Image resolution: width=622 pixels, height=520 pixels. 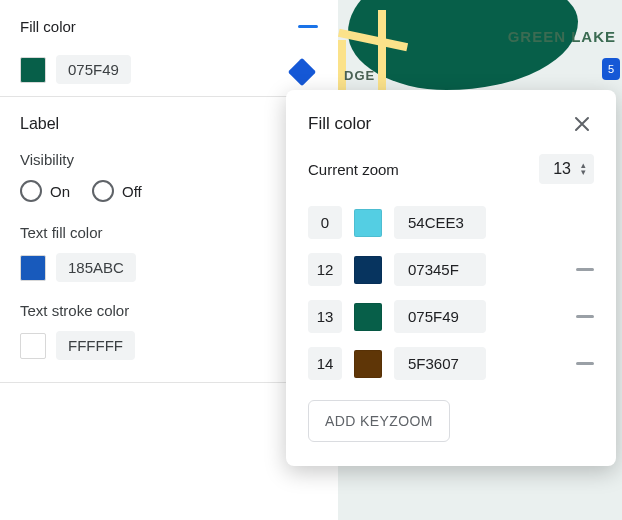 What do you see at coordinates (48, 26) in the screenshot?
I see `fill-color-title: Fill color` at bounding box center [48, 26].